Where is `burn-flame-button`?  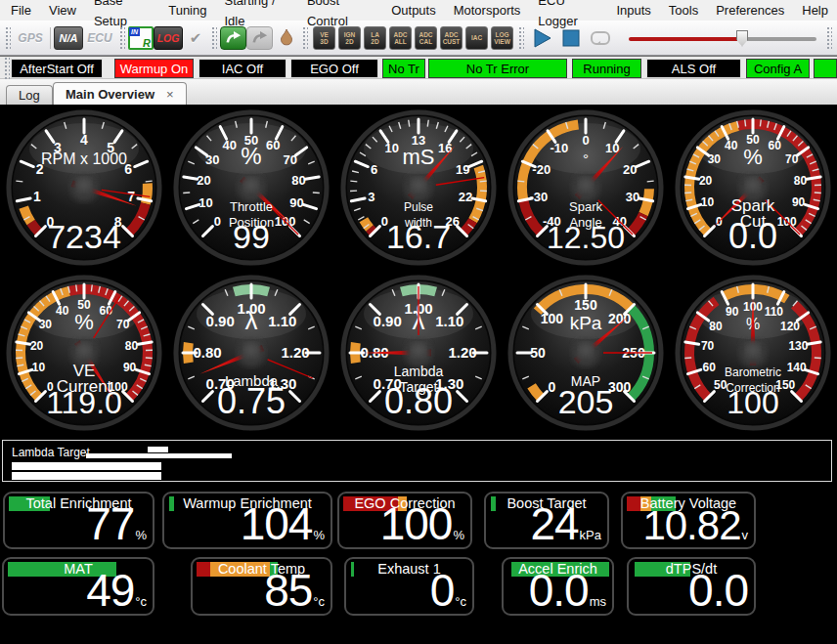
burn-flame-button is located at coordinates (286, 38).